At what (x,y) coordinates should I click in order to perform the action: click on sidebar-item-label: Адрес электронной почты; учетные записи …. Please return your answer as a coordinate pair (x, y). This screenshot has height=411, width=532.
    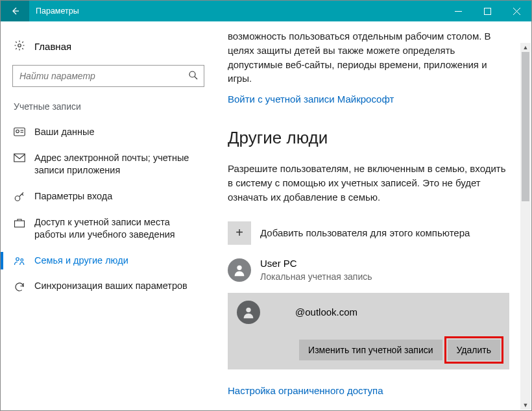
    Looking at the image, I should click on (119, 165).